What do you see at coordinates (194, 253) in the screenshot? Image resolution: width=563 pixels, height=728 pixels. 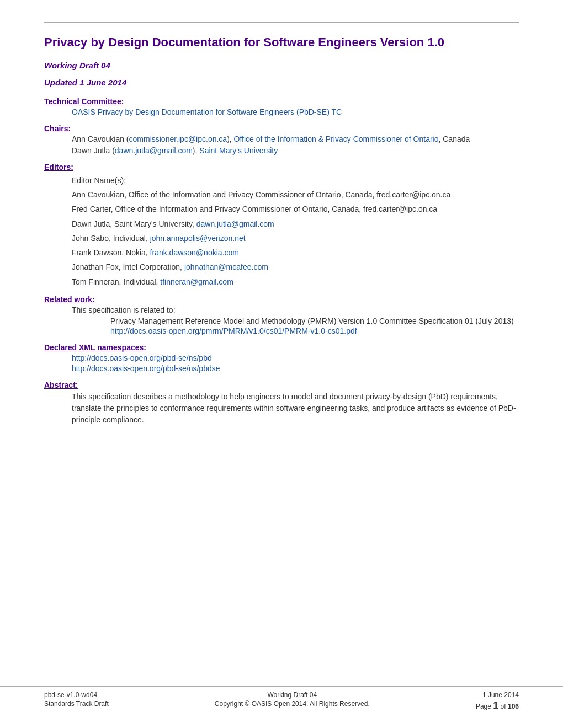 I see `editor4-email-link: frank.dawson@nokia.com` at bounding box center [194, 253].